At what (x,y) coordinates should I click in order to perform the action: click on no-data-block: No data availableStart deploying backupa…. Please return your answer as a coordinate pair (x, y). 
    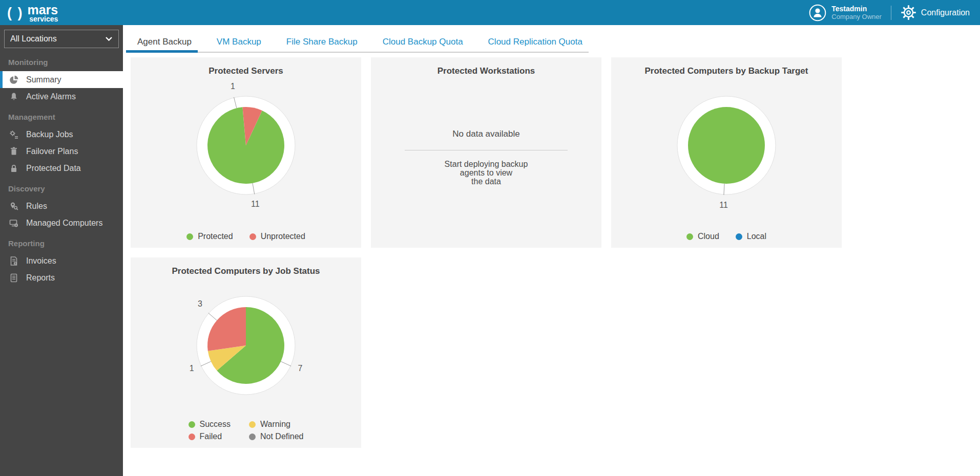
    Looking at the image, I should click on (486, 131).